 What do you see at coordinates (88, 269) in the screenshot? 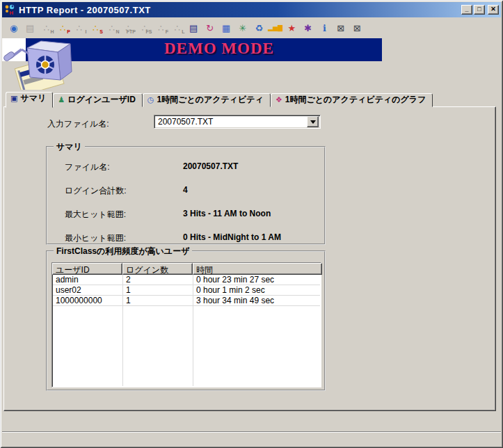
I see `column-header-1: ユーザID` at bounding box center [88, 269].